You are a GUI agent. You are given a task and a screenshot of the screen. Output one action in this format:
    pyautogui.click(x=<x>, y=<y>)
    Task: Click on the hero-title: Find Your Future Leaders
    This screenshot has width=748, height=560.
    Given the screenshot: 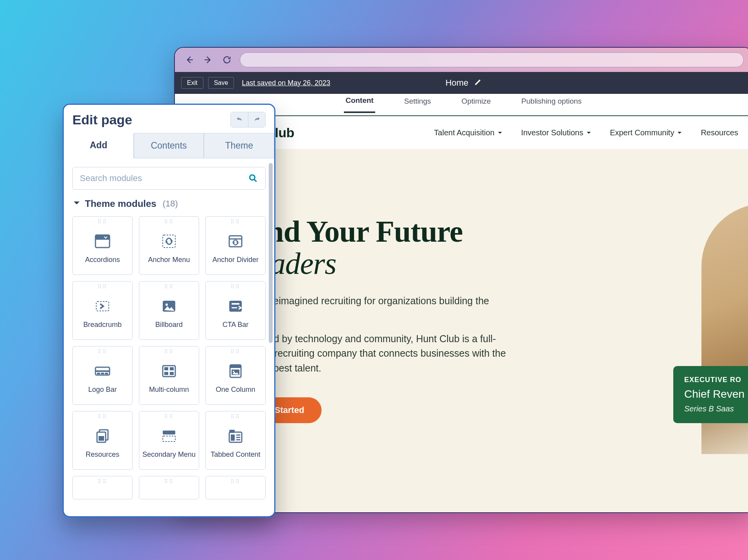 What is the action you would take?
    pyautogui.click(x=487, y=248)
    